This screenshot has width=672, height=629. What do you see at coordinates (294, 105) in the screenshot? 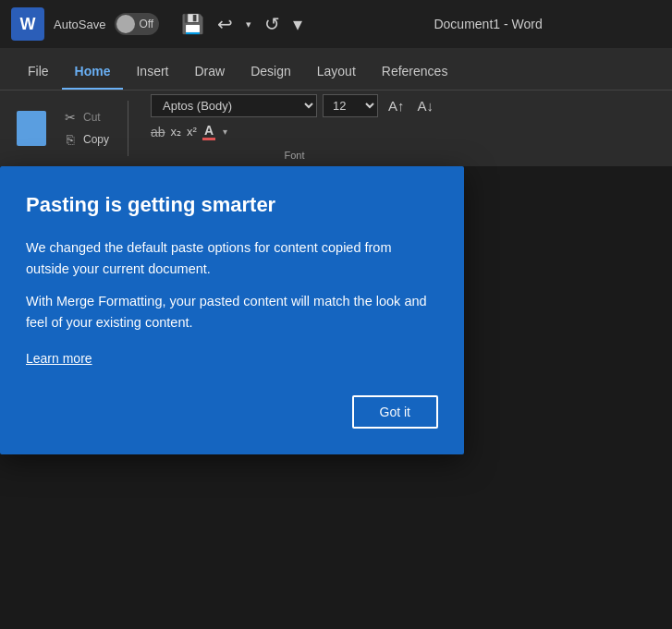
I see `font-row-1: Aptos (Body) 12 A↑ A↓` at bounding box center [294, 105].